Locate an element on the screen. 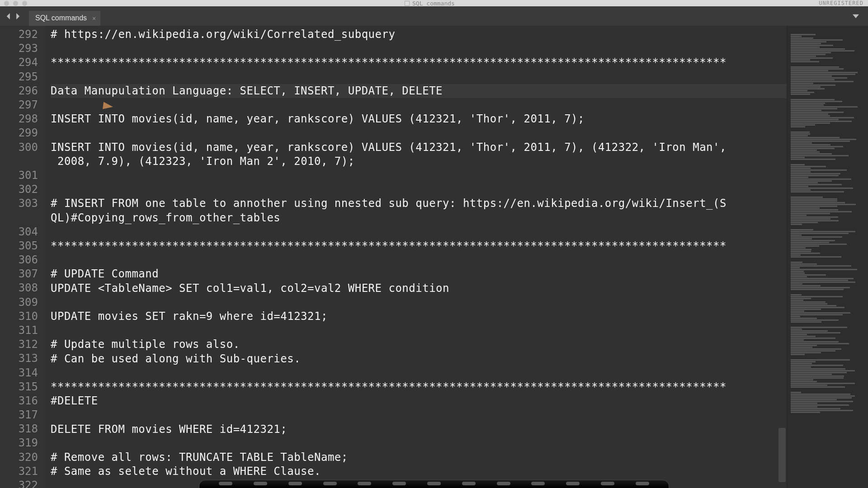 This screenshot has height=488, width=868. code-line: # https://en.wikipedia.org/wiki/Correlat… is located at coordinates (419, 34).